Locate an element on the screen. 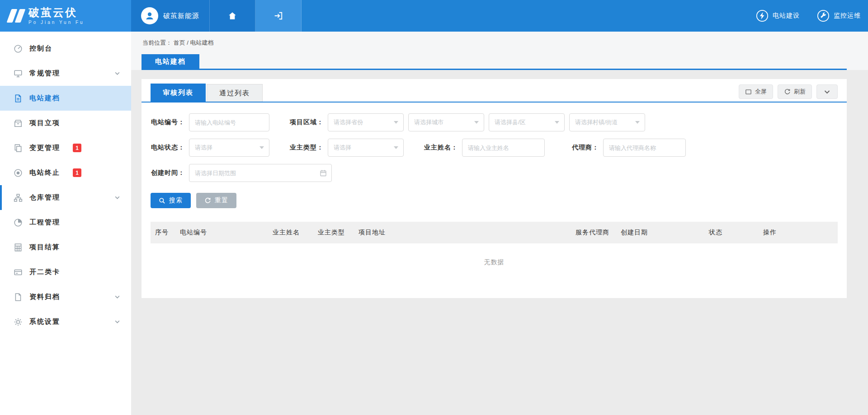  col-header-owner-type: 业主类型 is located at coordinates (334, 233).